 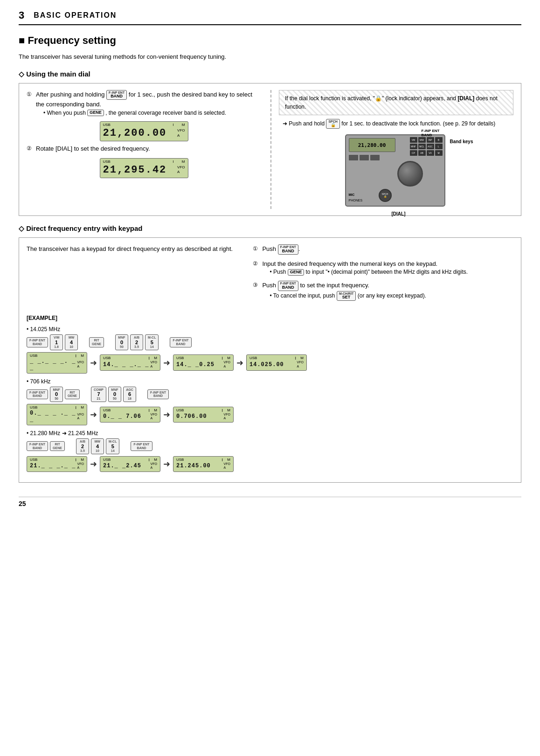 What do you see at coordinates (83, 446) in the screenshot?
I see `ex3-k3: A/B23.5` at bounding box center [83, 446].